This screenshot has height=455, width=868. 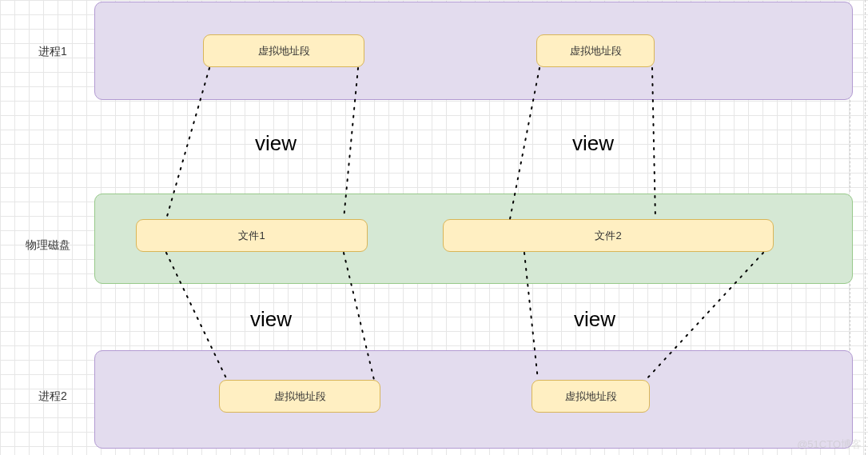 What do you see at coordinates (271, 320) in the screenshot?
I see `view-label-bl: view` at bounding box center [271, 320].